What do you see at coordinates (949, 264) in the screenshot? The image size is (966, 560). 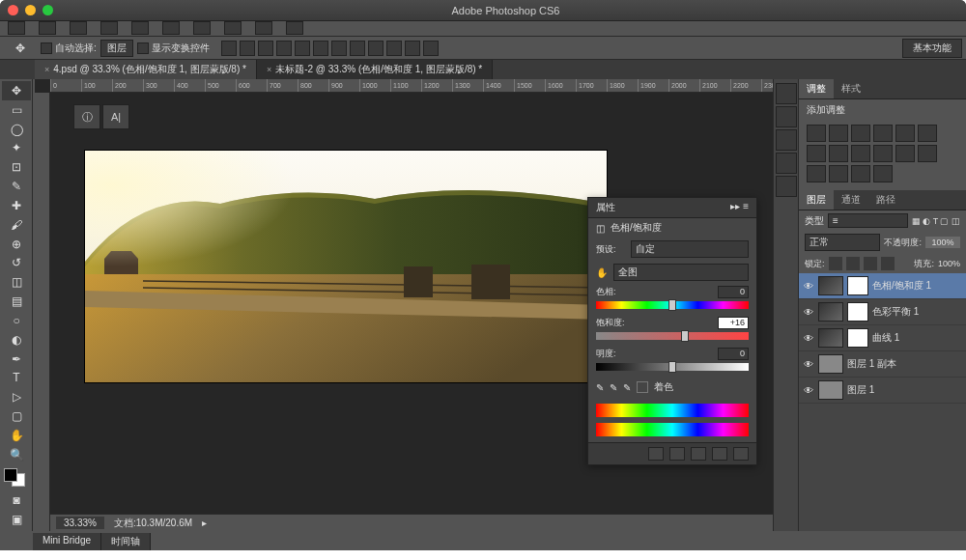 I see `fill-value: 100%` at bounding box center [949, 264].